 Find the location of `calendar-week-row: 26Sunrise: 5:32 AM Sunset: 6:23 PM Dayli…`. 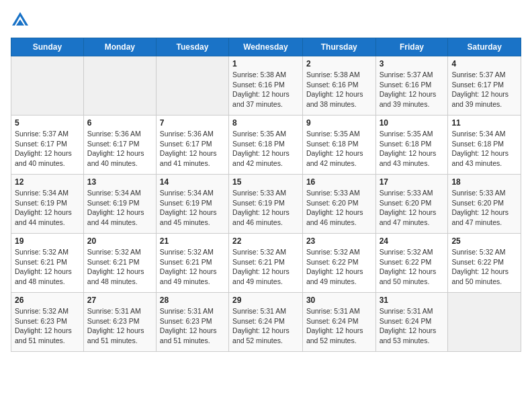

calendar-week-row: 26Sunrise: 5:32 AM Sunset: 6:23 PM Dayli… is located at coordinates (266, 322).